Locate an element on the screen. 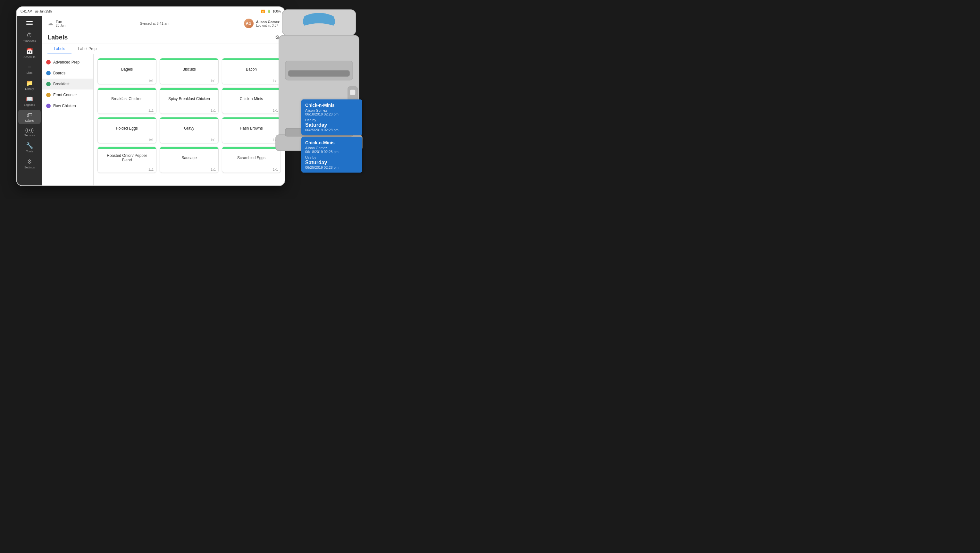 This screenshot has height=553, width=980. label-card-roasted-onion: Roasted Onion/ Pepper Blend 1x1 is located at coordinates (127, 160).